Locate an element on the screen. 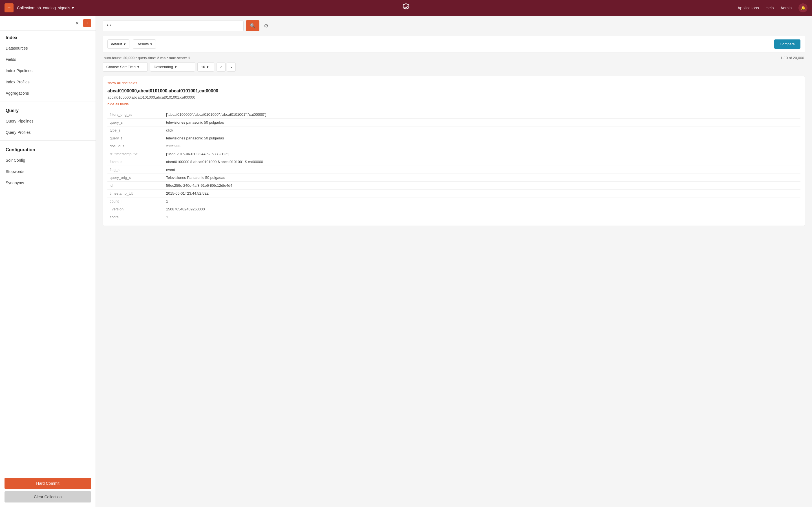  notifications-button: 🔔 is located at coordinates (803, 8).